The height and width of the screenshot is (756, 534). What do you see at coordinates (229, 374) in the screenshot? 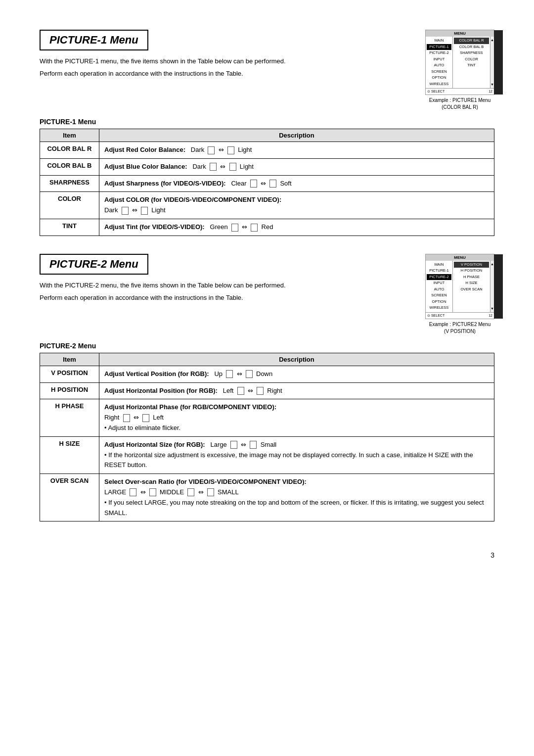
I see `box-up` at bounding box center [229, 374].